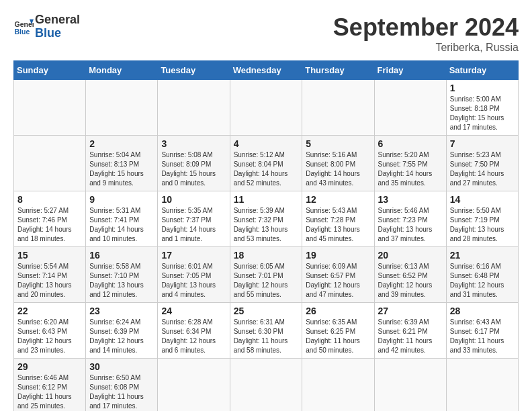 Image resolution: width=532 pixels, height=411 pixels. What do you see at coordinates (193, 255) in the screenshot?
I see `day-number: 17` at bounding box center [193, 255].